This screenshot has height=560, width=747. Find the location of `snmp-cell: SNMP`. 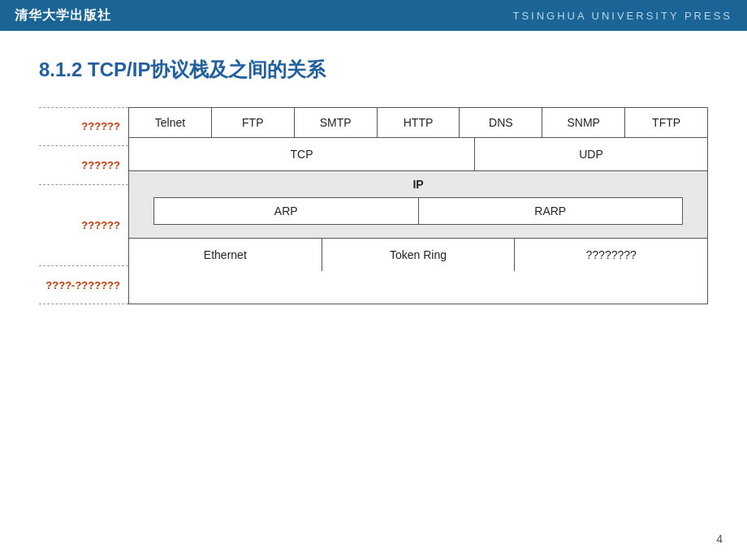

snmp-cell: SNMP is located at coordinates (584, 123).